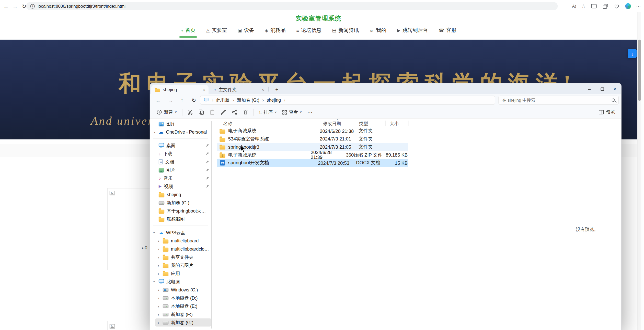  Describe the element at coordinates (181, 281) in the screenshot. I see `sidebar-item-this-pc: ›此电脑` at that location.